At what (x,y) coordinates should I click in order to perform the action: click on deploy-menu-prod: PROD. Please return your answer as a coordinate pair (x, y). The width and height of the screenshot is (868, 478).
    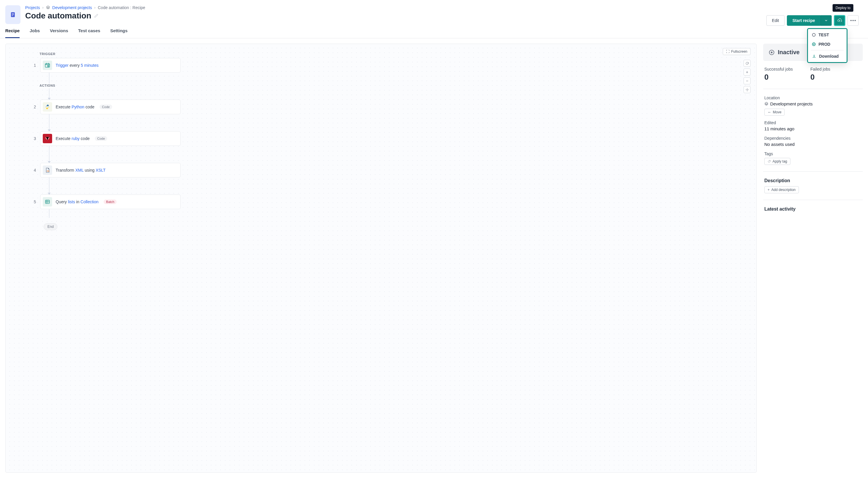
    Looking at the image, I should click on (828, 44).